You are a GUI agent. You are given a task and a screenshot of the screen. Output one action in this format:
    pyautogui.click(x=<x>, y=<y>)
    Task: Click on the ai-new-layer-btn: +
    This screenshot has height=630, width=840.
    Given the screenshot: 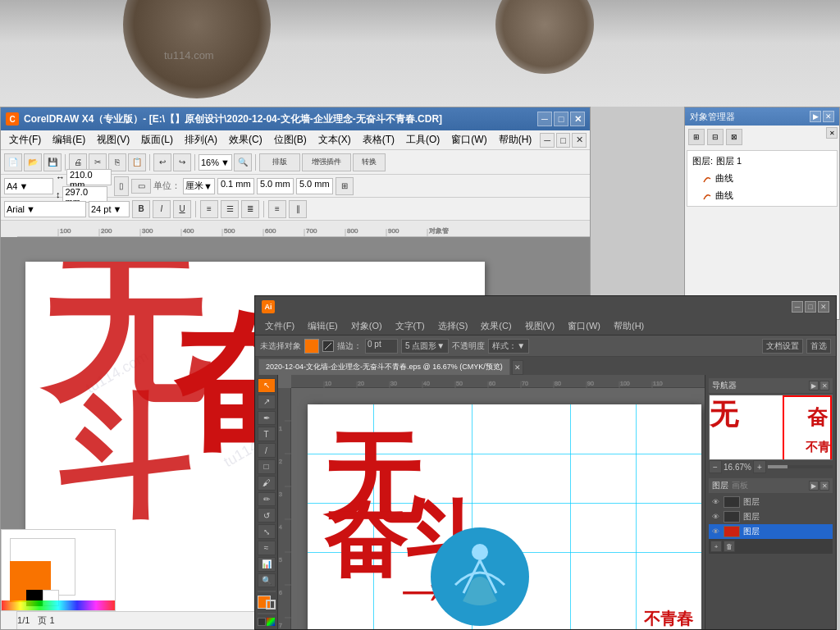 What is the action you would take?
    pyautogui.click(x=716, y=546)
    